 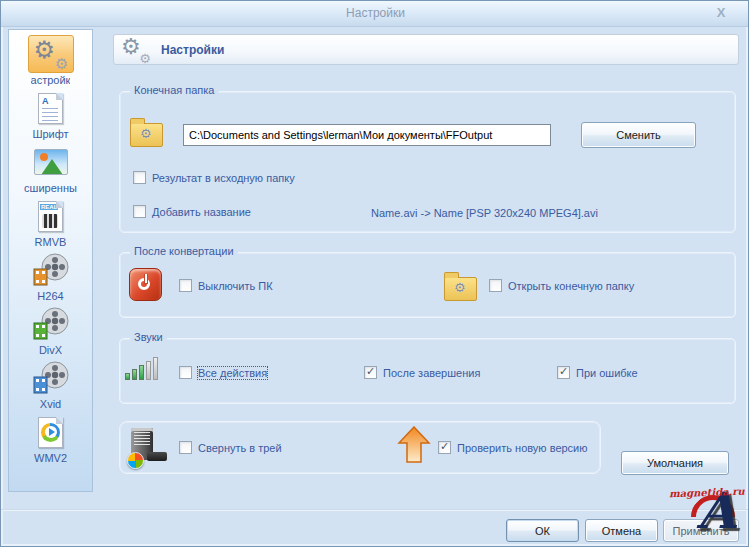 What do you see at coordinates (214, 178) in the screenshot?
I see `result-to-source-checkbox: ✓ Результат в исходную папку` at bounding box center [214, 178].